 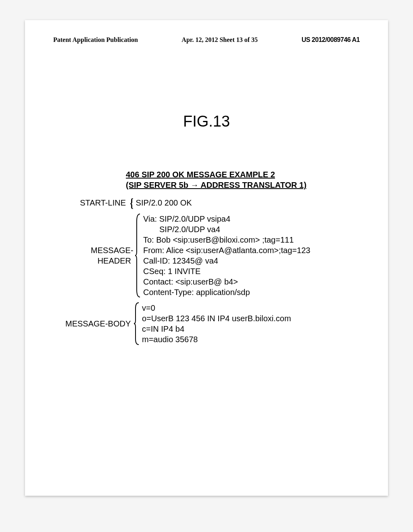 What do you see at coordinates (245, 256) in the screenshot?
I see `message-header-section: MESSAGE-HEADER Via: SIP/2.0/UDP vsipa4 S…` at bounding box center [245, 256].